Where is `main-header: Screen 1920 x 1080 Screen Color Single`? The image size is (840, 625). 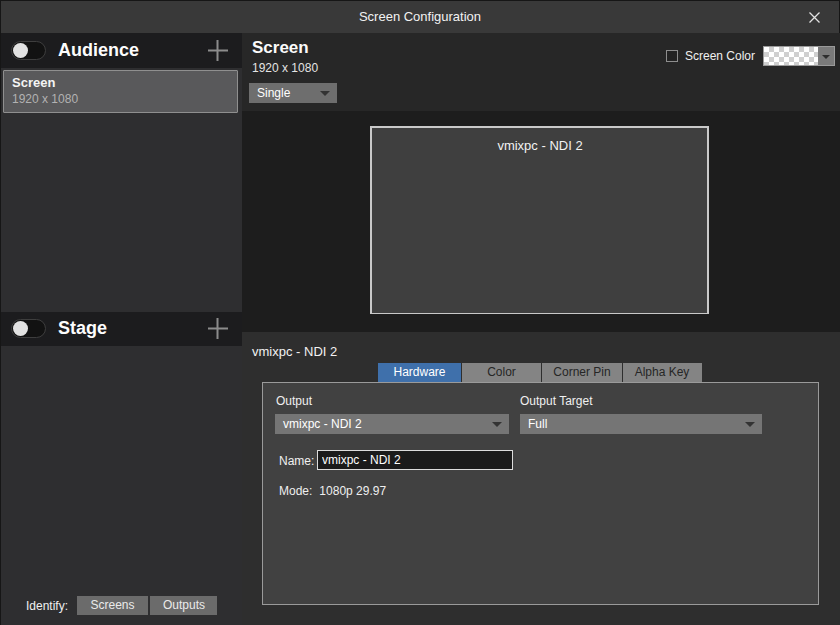
main-header: Screen 1920 x 1080 Screen Color Single is located at coordinates (541, 72).